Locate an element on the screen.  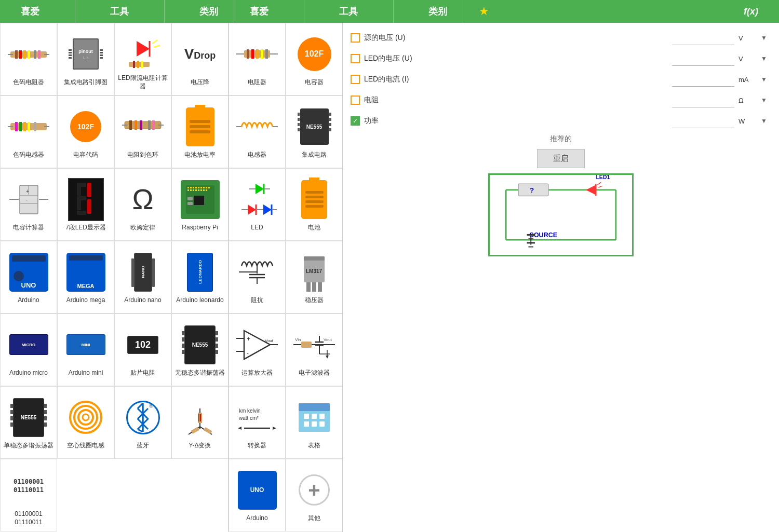
mid-resistor-icon is located at coordinates (258, 54).